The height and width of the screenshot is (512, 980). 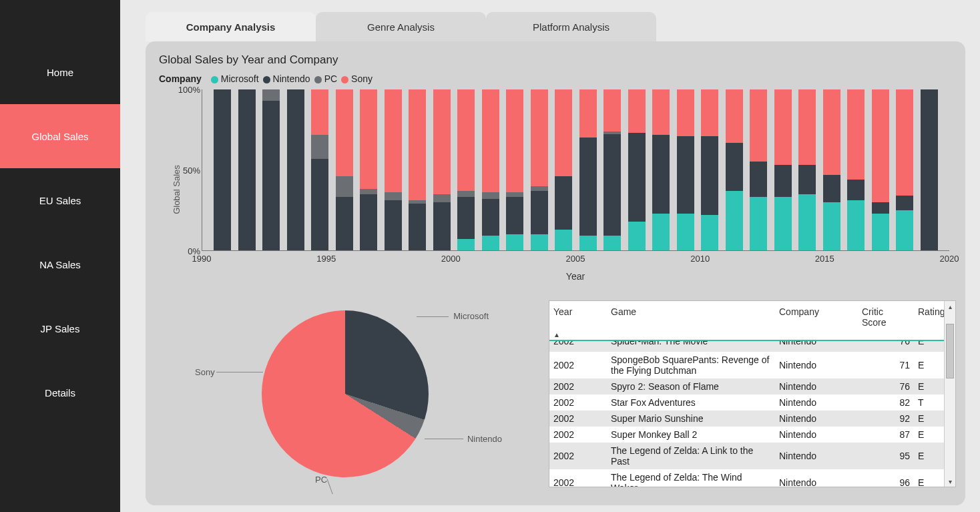 I want to click on th-company: Company, so click(x=816, y=320).